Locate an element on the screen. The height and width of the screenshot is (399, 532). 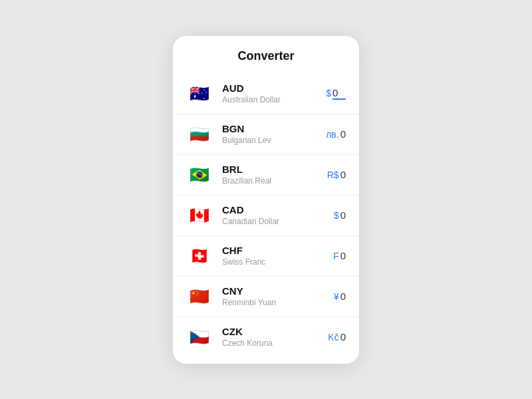
currency-info: CADCanadian Dollar is located at coordinates (278, 215).